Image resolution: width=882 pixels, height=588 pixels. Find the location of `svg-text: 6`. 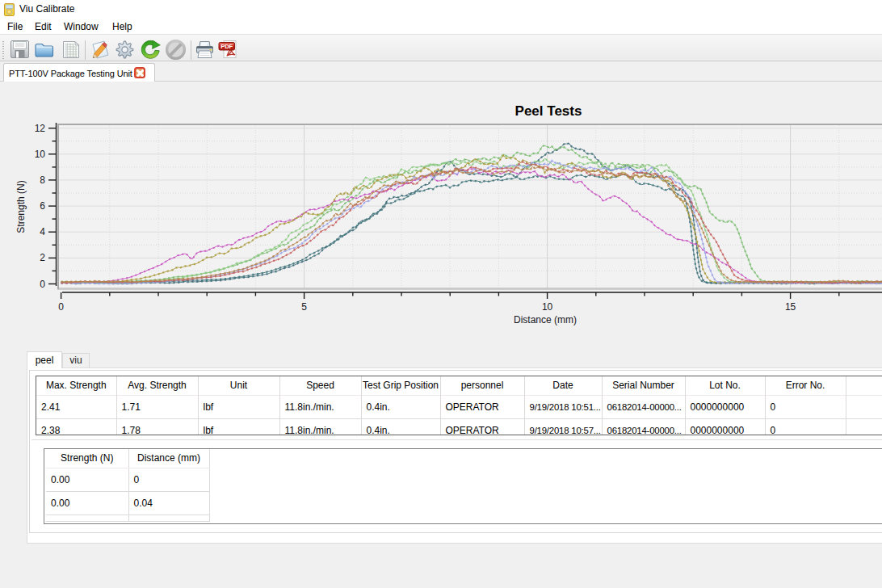

svg-text: 6 is located at coordinates (42, 206).